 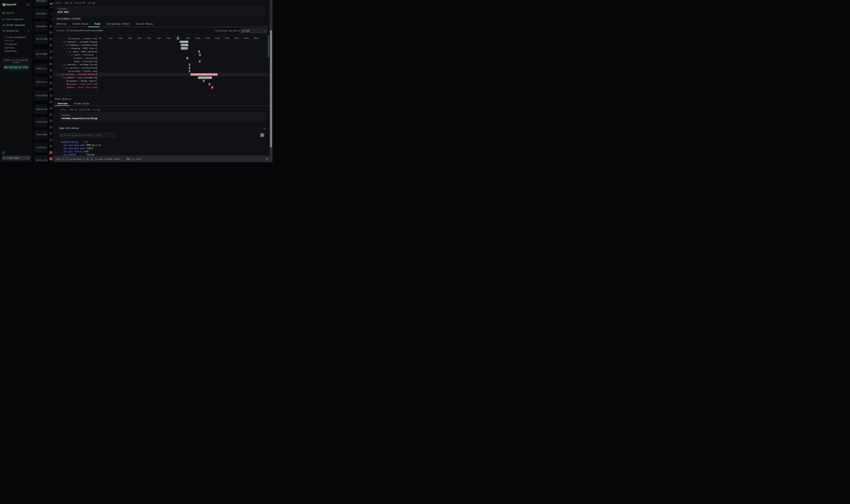 I want to click on session-card: Dolly.Lubo, so click(x=41, y=159).